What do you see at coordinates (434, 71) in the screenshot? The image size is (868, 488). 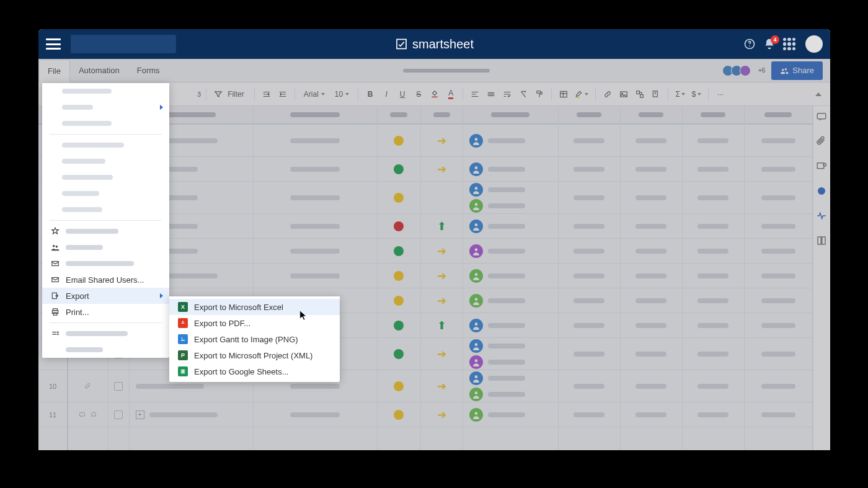 I see `menu-tabs: File Automation Forms +6 Share` at bounding box center [434, 71].